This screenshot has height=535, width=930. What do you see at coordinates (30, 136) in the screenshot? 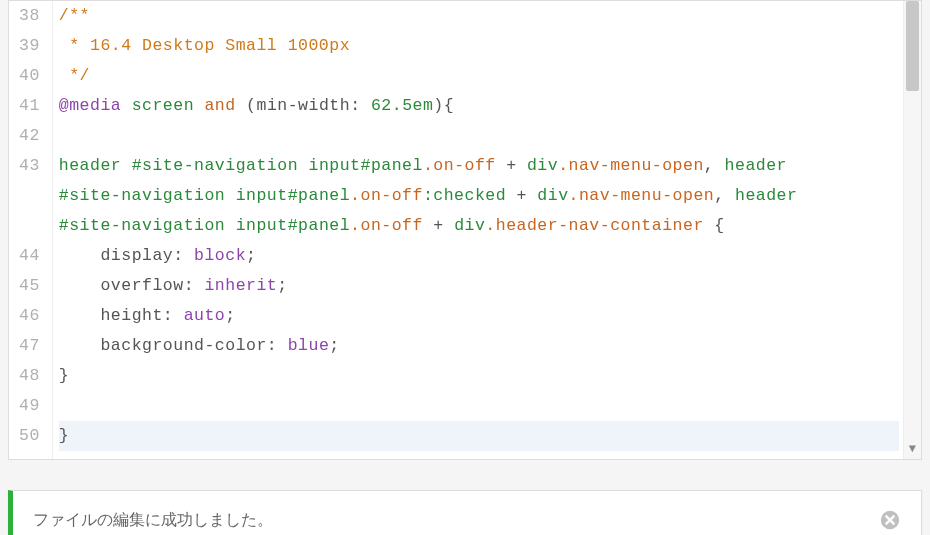
I see `line-number: 42` at bounding box center [30, 136].